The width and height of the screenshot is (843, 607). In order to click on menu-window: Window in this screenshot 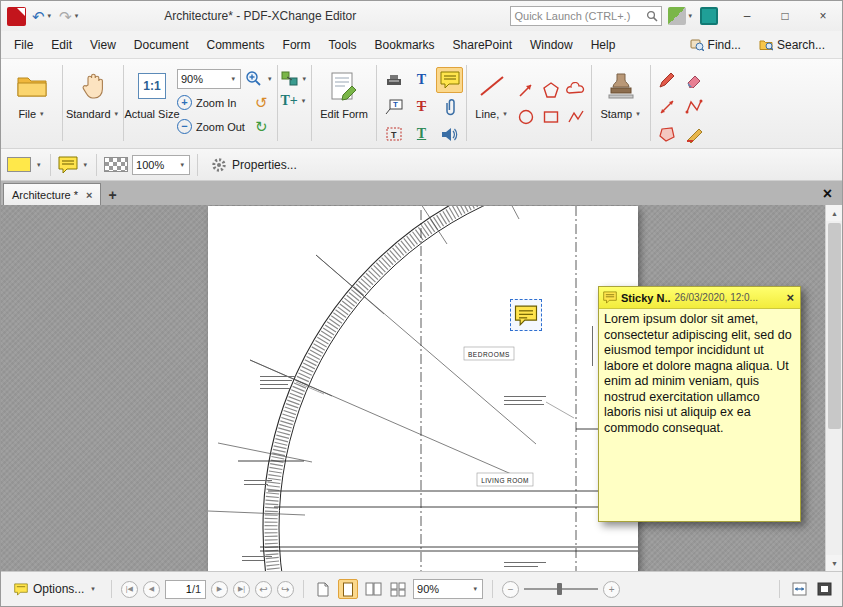, I will do `click(552, 45)`.